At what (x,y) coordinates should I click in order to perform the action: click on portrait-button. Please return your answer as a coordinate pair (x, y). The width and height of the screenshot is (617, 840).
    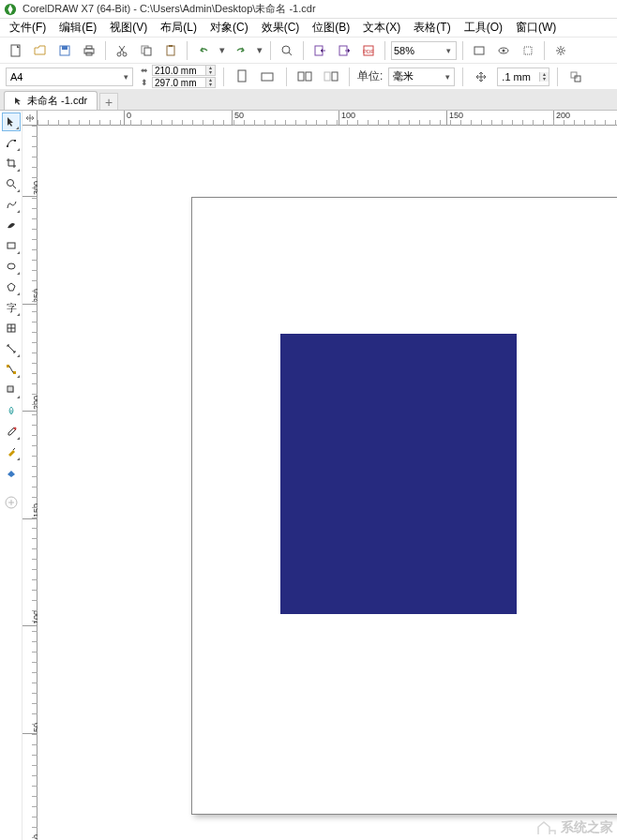
    Looking at the image, I should click on (242, 77).